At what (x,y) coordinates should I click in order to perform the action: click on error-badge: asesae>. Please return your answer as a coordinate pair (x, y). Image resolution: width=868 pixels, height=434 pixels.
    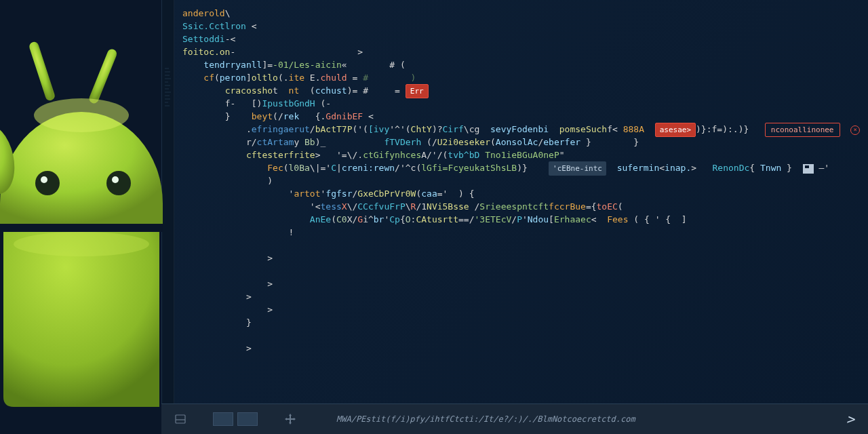
    Looking at the image, I should click on (675, 130).